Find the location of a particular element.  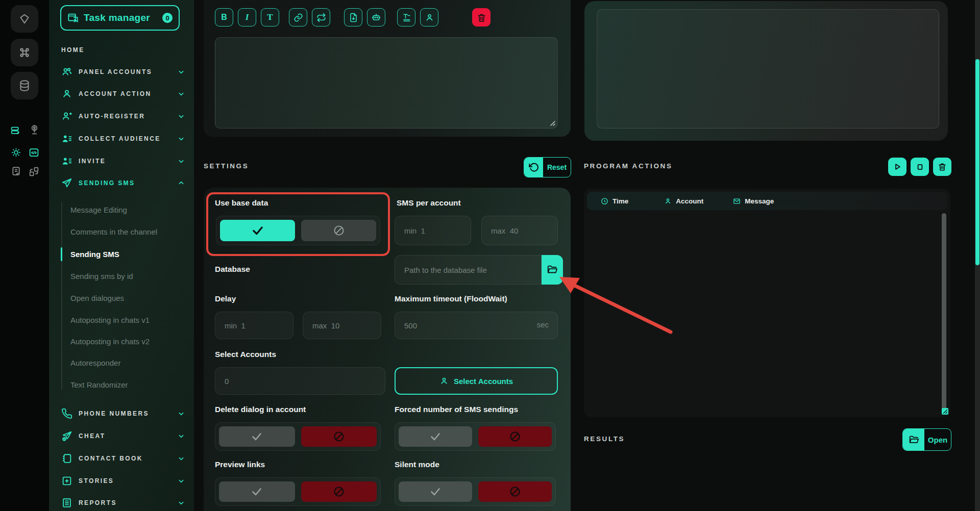

sidebar-item-reports: REPORTS is located at coordinates (123, 503).